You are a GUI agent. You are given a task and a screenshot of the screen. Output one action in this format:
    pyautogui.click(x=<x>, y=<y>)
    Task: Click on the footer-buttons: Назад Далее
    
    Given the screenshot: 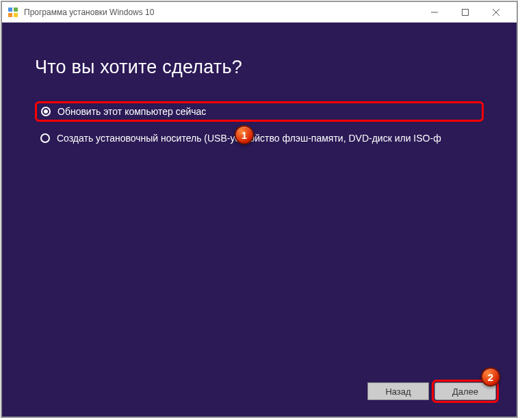 What is the action you would take?
    pyautogui.click(x=432, y=391)
    